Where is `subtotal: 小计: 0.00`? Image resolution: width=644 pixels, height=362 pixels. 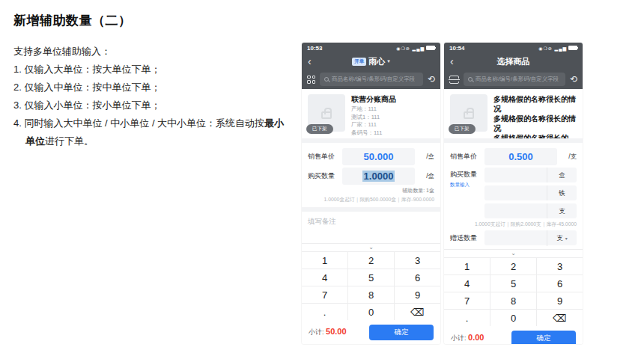 subtotal: 小计: 0.00 is located at coordinates (467, 338).